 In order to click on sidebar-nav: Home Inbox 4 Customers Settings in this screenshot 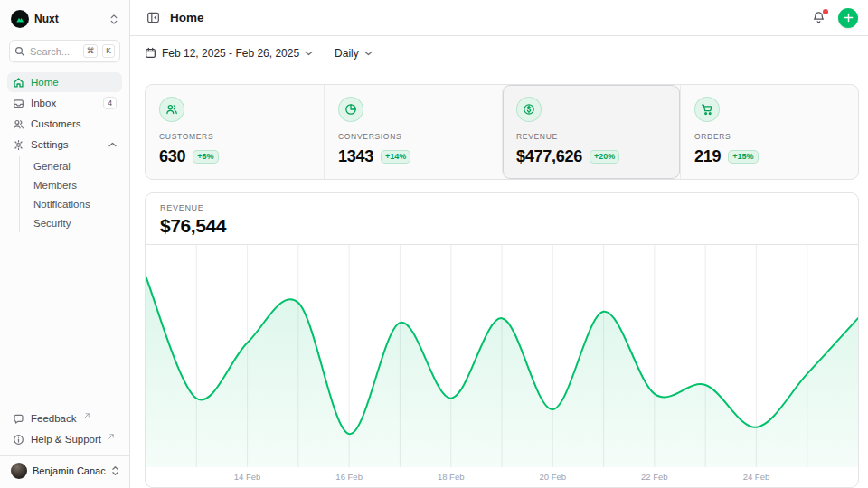, I will do `click(65, 152)`.